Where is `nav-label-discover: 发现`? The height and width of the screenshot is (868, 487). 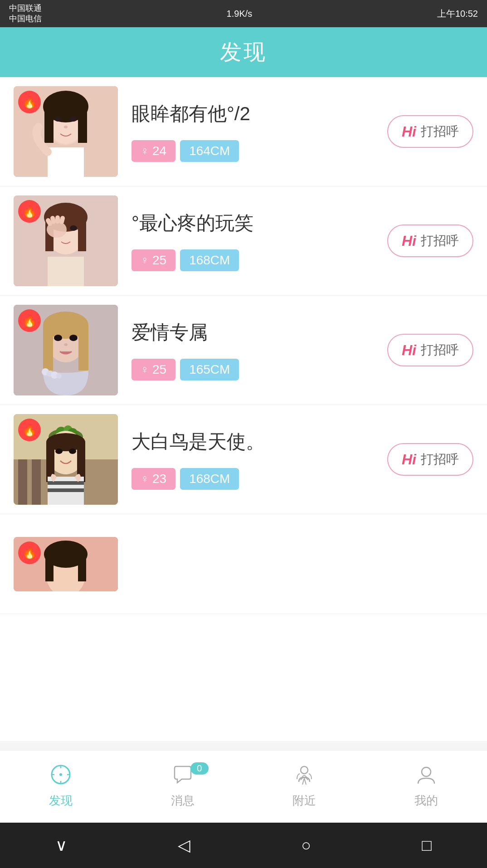
nav-label-discover: 发现 is located at coordinates (61, 801).